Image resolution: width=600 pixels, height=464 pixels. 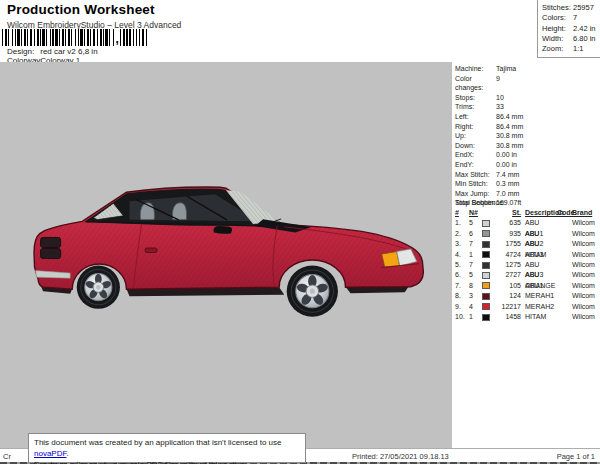 I want to click on machine-info-row: Right:86.4 mm, so click(x=526, y=127).